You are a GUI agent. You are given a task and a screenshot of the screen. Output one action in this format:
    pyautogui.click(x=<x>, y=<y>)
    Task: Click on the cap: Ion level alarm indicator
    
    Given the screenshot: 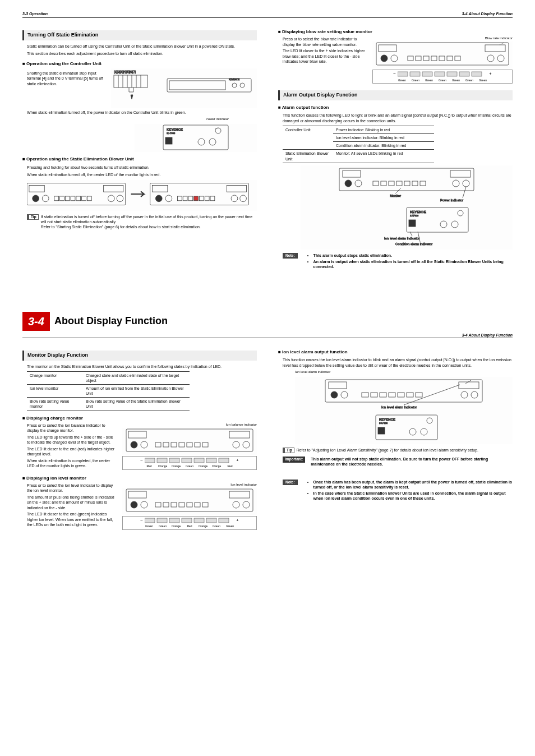 What is the action you would take?
    pyautogui.click(x=404, y=372)
    